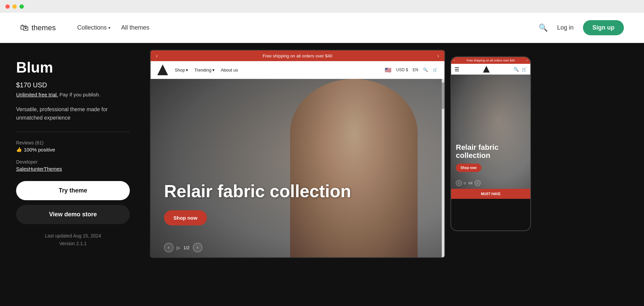  Describe the element at coordinates (491, 144) in the screenshot. I see `mobile-preview: ‹ Free shipping on all orders over $40 ›…` at that location.